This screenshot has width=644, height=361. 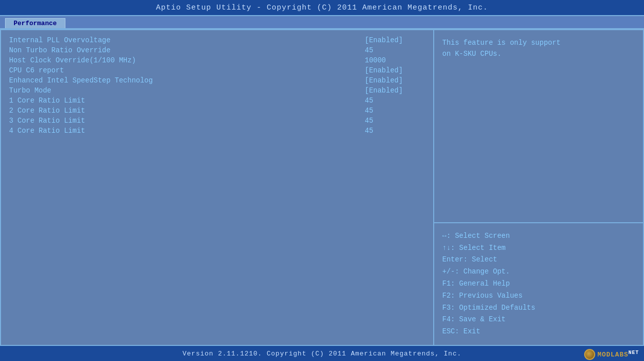 I want to click on modlabs-icon, so click(x=590, y=354).